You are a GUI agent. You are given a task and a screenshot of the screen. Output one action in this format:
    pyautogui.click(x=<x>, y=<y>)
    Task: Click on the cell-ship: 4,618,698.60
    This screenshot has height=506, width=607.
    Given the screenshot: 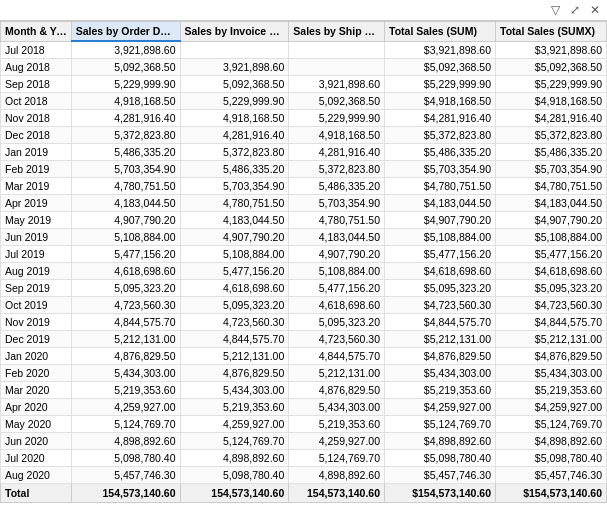 What is the action you would take?
    pyautogui.click(x=337, y=306)
    